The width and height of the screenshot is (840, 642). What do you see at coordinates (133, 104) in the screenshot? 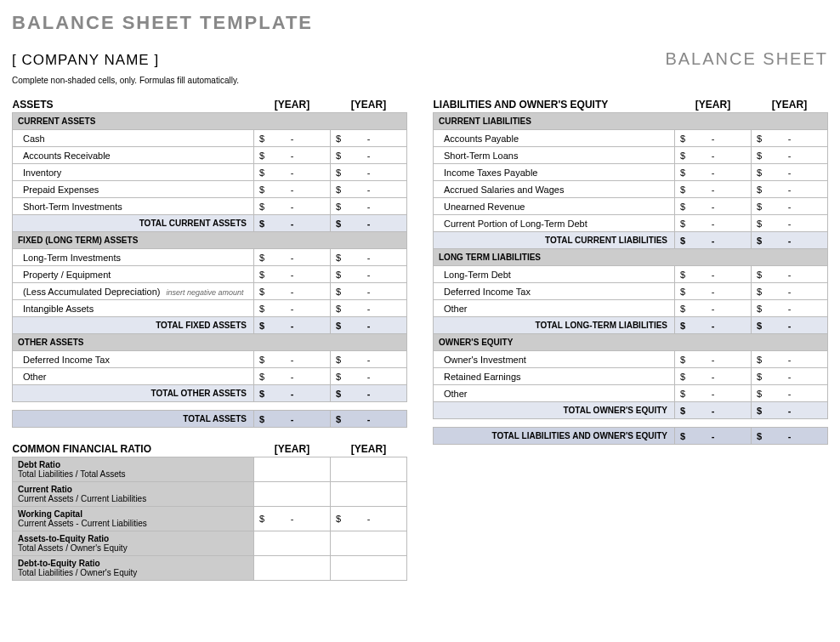
I see `assets-heading: ASSETS` at bounding box center [133, 104].